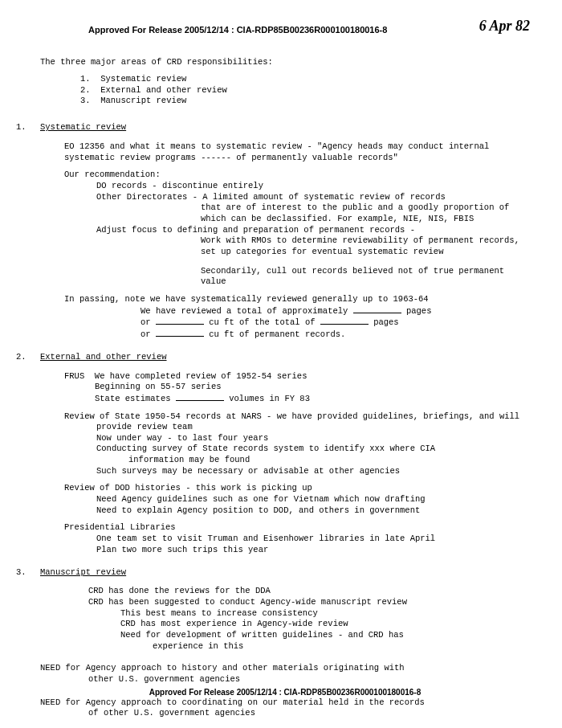 The height and width of the screenshot is (728, 562). What do you see at coordinates (336, 334) in the screenshot?
I see `passing-l4: or cu ft of permanent records.` at bounding box center [336, 334].